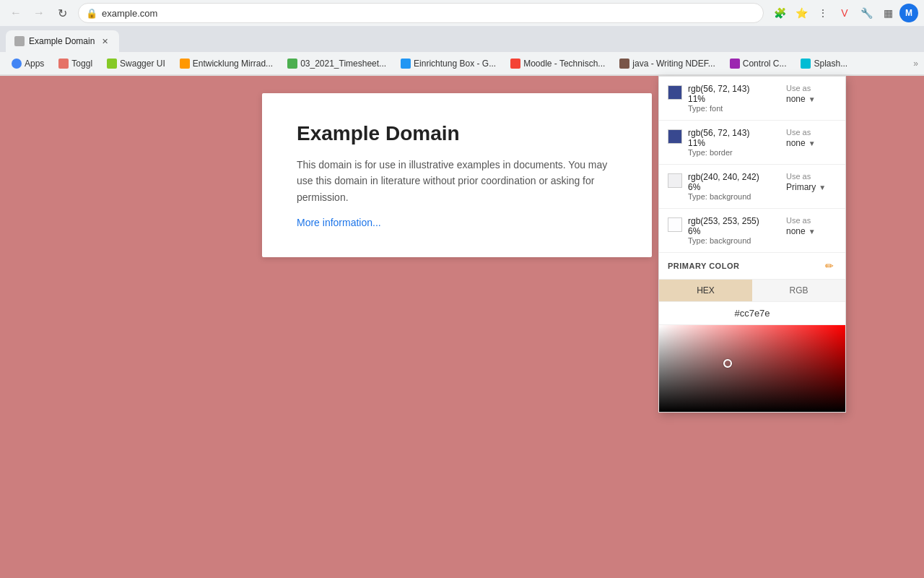  Describe the element at coordinates (19, 41) in the screenshot. I see `tab-favicon` at that location.